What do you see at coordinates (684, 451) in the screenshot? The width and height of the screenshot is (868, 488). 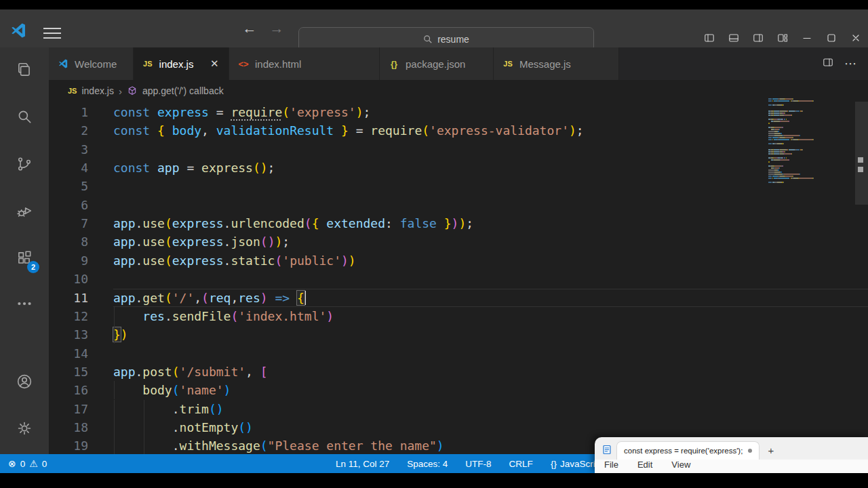 I see `notepad-tab-title: const express = require('express');` at bounding box center [684, 451].